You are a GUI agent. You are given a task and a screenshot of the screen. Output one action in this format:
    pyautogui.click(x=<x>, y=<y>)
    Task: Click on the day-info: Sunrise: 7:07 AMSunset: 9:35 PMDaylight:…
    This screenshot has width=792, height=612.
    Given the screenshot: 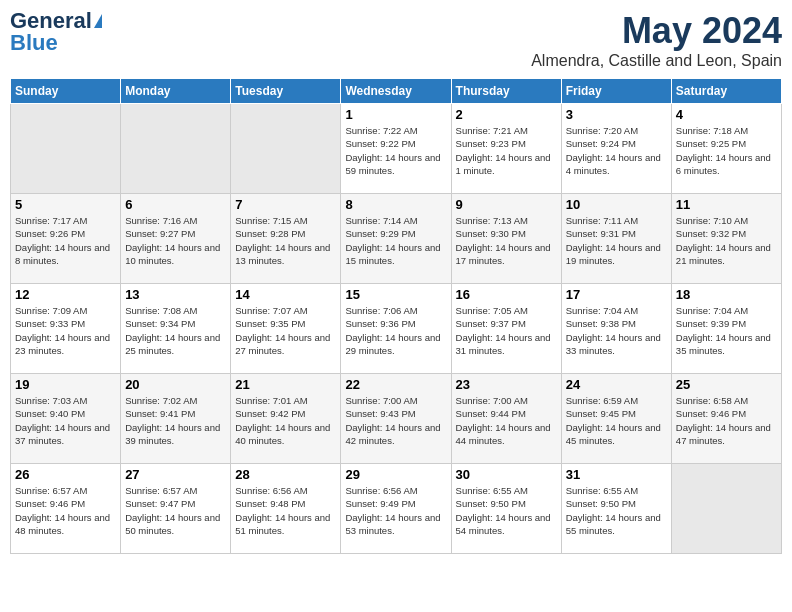 What is the action you would take?
    pyautogui.click(x=286, y=330)
    